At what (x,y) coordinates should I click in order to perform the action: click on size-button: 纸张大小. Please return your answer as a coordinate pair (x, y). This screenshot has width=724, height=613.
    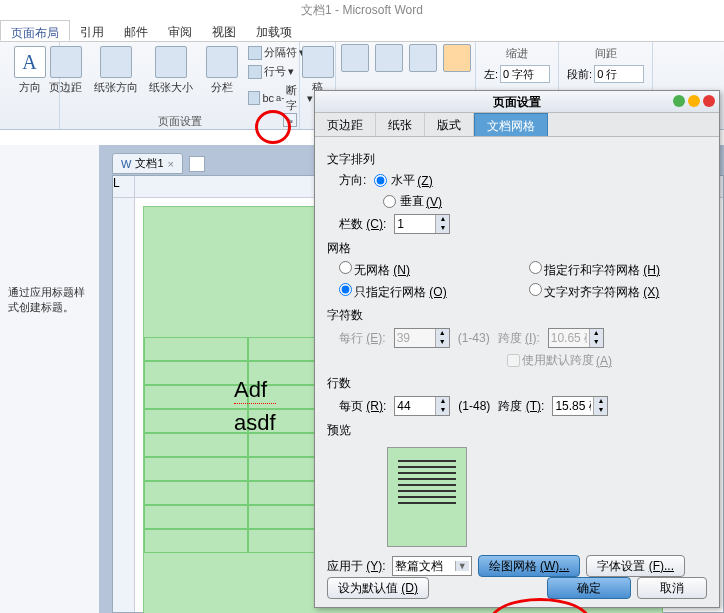
    Looking at the image, I should click on (172, 79).